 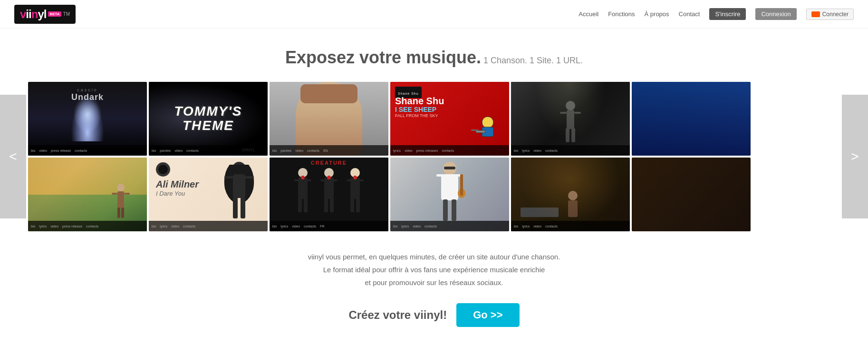 What do you see at coordinates (208, 150) in the screenshot?
I see `tommy-nav-bar: bio paroles video contacts` at bounding box center [208, 150].